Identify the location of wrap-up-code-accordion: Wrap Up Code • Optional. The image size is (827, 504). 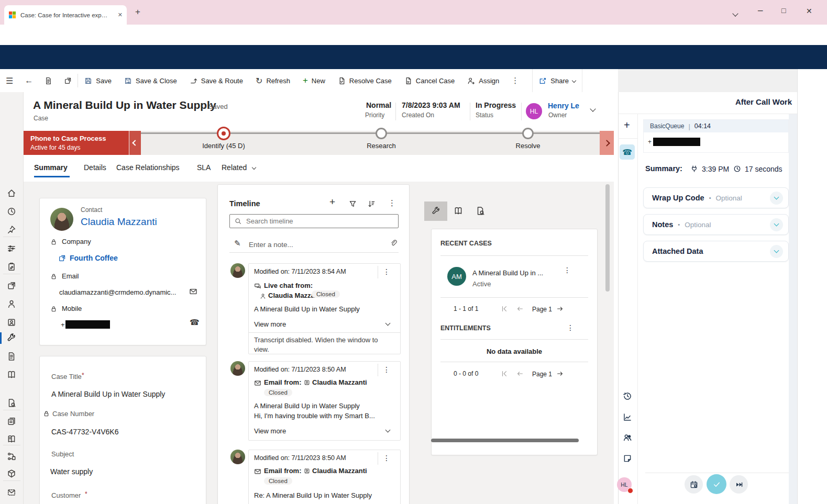
(716, 198).